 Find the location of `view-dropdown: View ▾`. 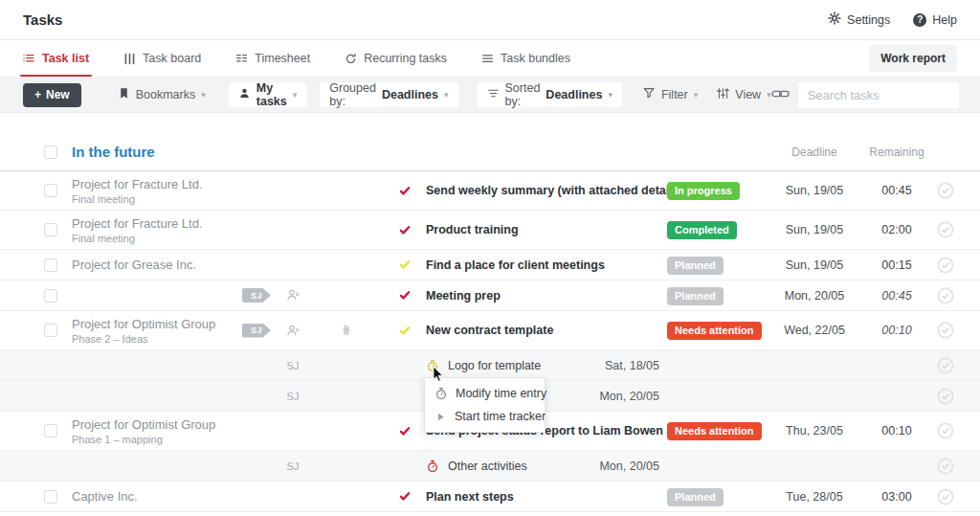

view-dropdown: View ▾ is located at coordinates (744, 95).